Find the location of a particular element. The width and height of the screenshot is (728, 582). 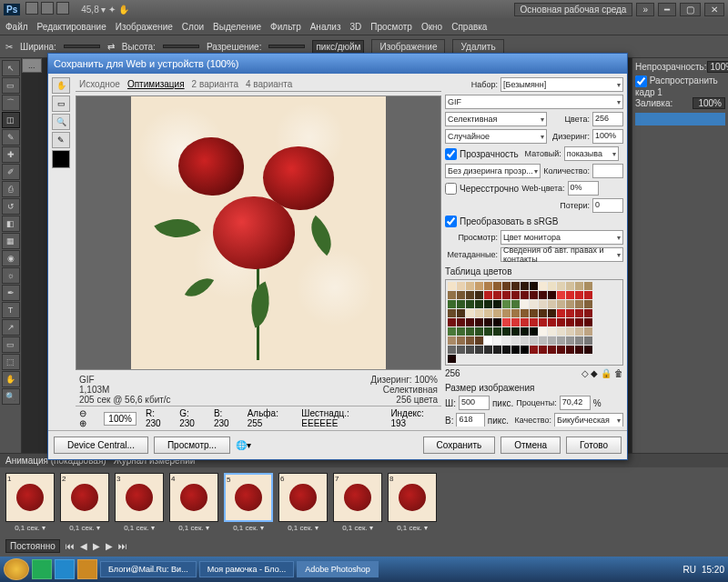

menu-layer: Слои is located at coordinates (193, 27).